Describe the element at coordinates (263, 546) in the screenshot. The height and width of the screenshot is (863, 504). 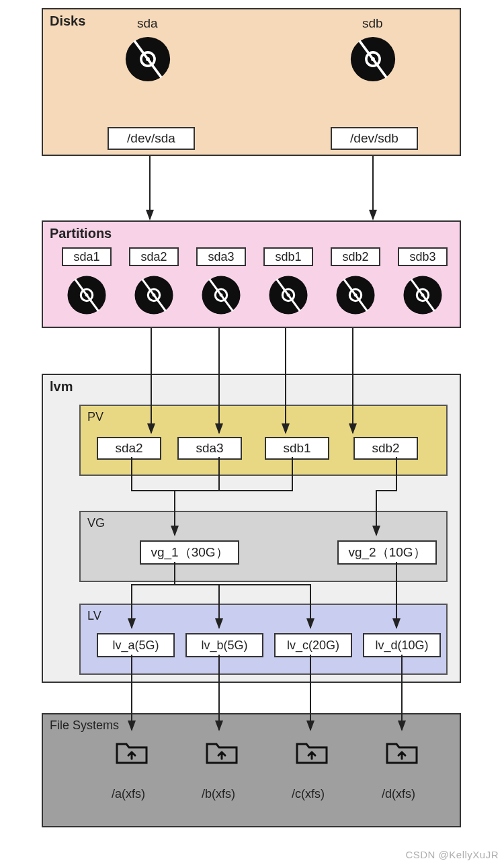
I see `vg-panel: VG vg_1（30G）vg_2（10G）` at that location.